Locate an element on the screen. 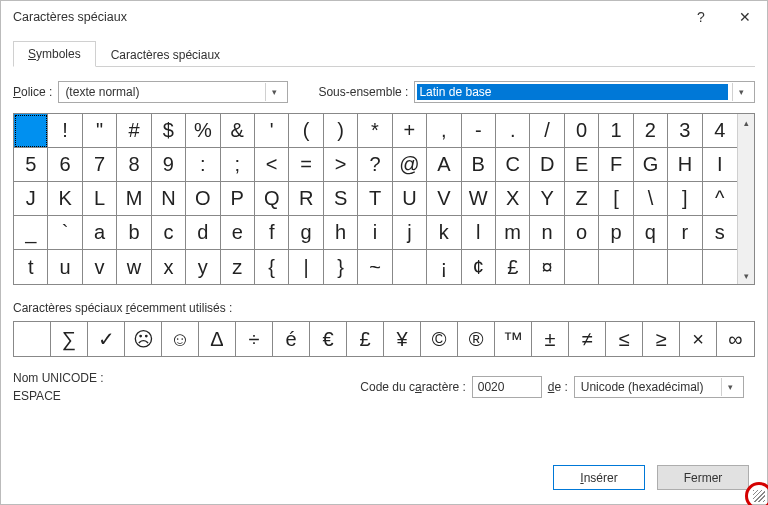 The width and height of the screenshot is (768, 505). char-cell: H is located at coordinates (685, 165).